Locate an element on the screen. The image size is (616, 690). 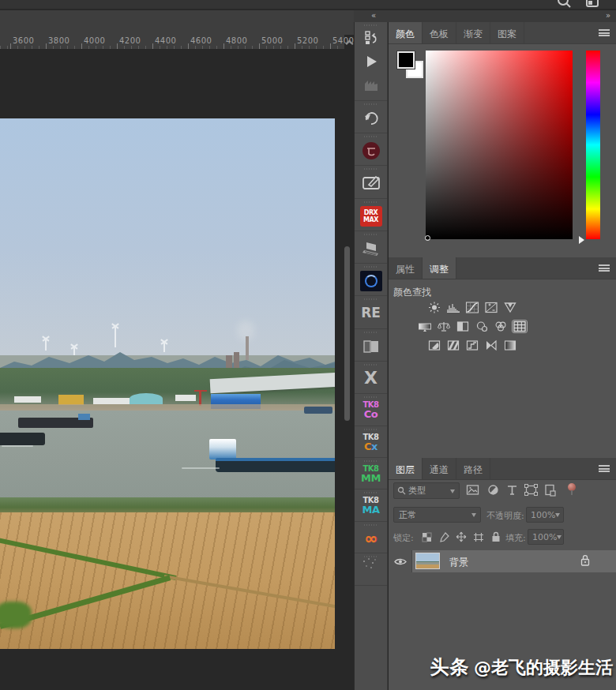
invert-icon is located at coordinates (434, 346).